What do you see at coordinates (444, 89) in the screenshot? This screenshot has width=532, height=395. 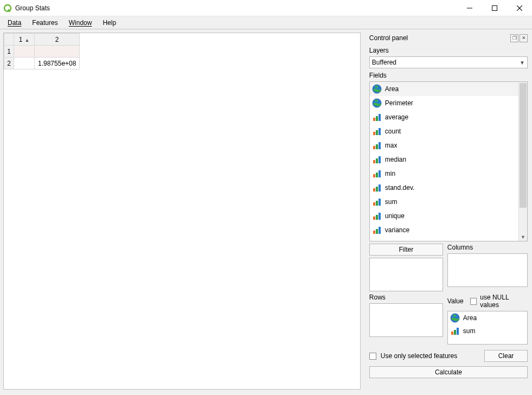 I see `field-item: Area` at bounding box center [444, 89].